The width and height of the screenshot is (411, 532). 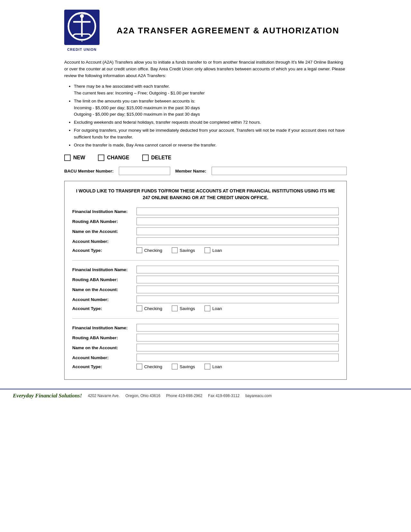 What do you see at coordinates (149, 367) in the screenshot?
I see `checking-option-3: Checking` at bounding box center [149, 367].